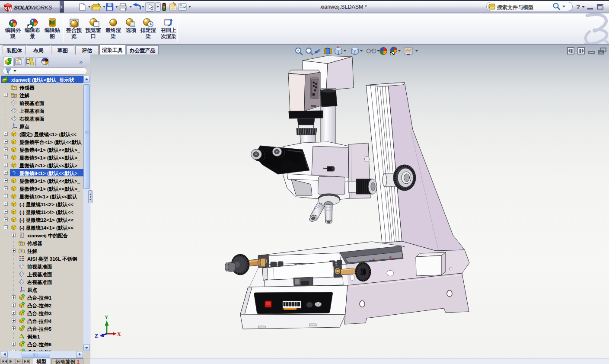 The width and height of the screenshot is (609, 364). What do you see at coordinates (33, 8) in the screenshot?
I see `svg-text: SOLIDWORKS` at bounding box center [33, 8].